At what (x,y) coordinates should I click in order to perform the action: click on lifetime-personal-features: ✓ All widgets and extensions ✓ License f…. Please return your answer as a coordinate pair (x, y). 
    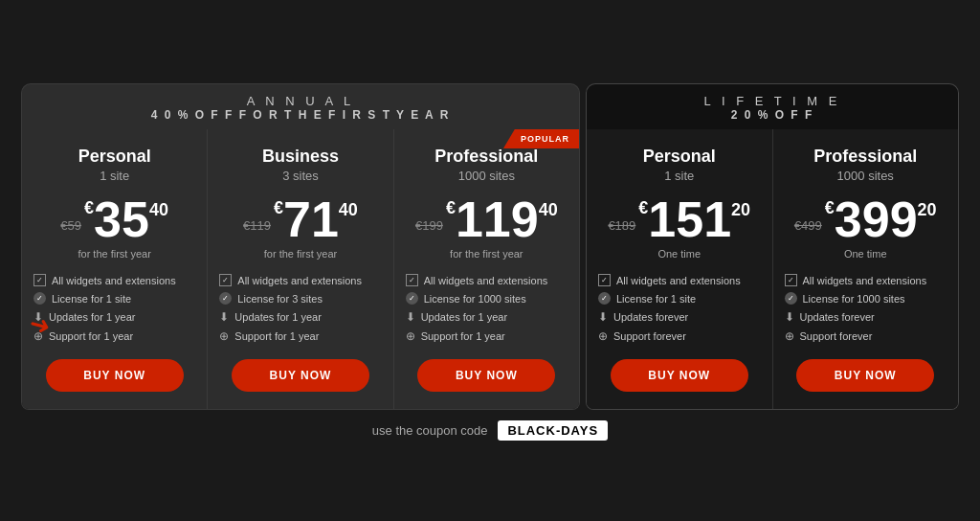
    Looking at the image, I should click on (679, 308).